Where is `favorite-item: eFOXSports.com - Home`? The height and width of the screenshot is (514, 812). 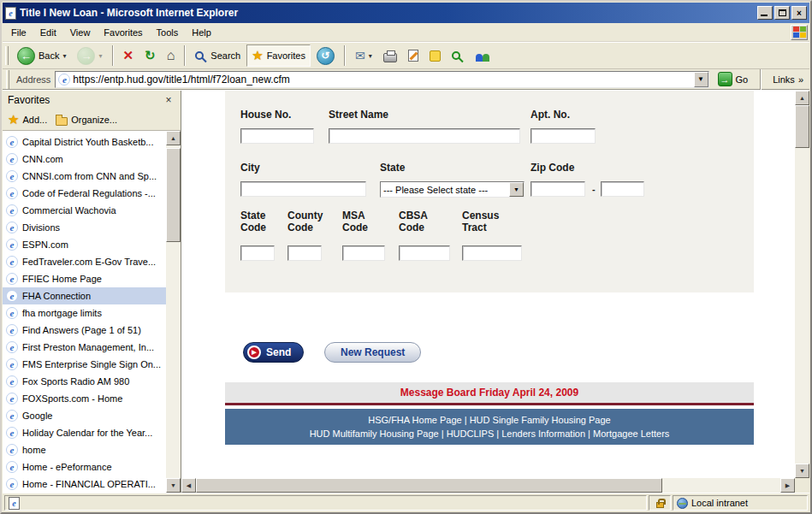
favorite-item: eFOXSports.com - Home is located at coordinates (84, 399).